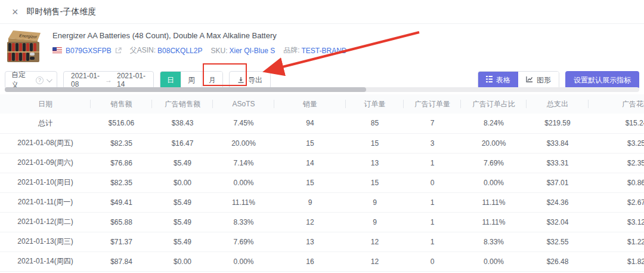 The height and width of the screenshot is (273, 644). I want to click on column-header-8: 总支出, so click(558, 104).